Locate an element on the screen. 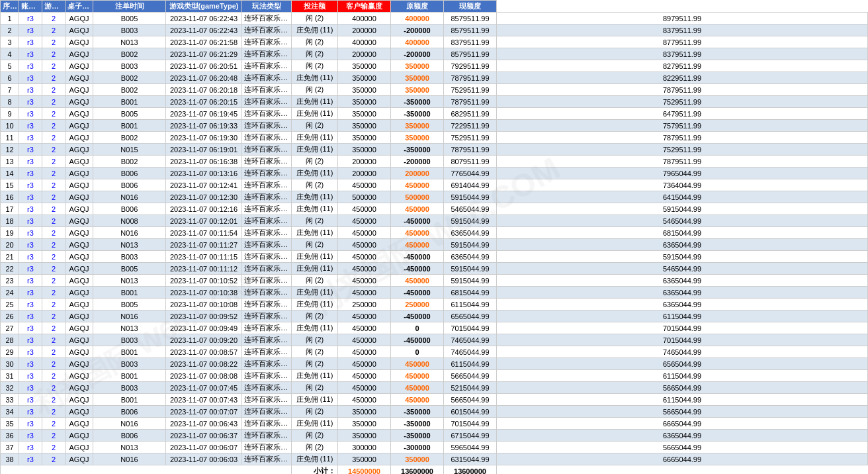 Image resolution: width=868 pixels, height=474 pixels. cell-bet-amount: 500000 is located at coordinates (365, 197).